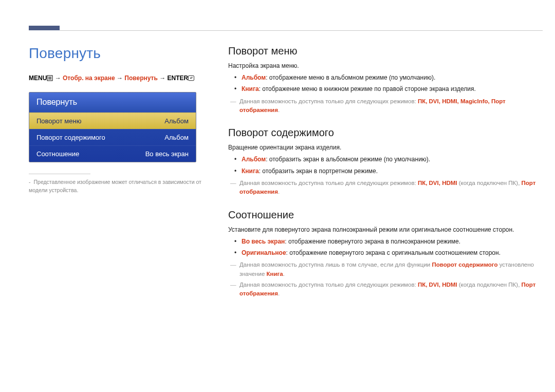 The height and width of the screenshot is (392, 555). I want to click on bullet-text: : отобразить экран в альбомном режиме (п…, so click(348, 159).